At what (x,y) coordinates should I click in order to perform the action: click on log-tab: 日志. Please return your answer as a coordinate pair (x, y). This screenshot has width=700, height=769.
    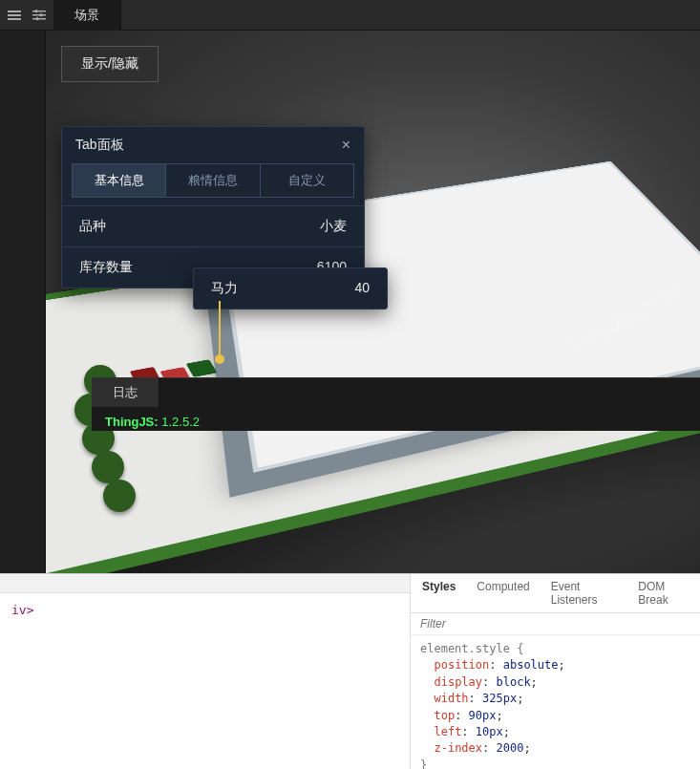
    Looking at the image, I should click on (126, 393).